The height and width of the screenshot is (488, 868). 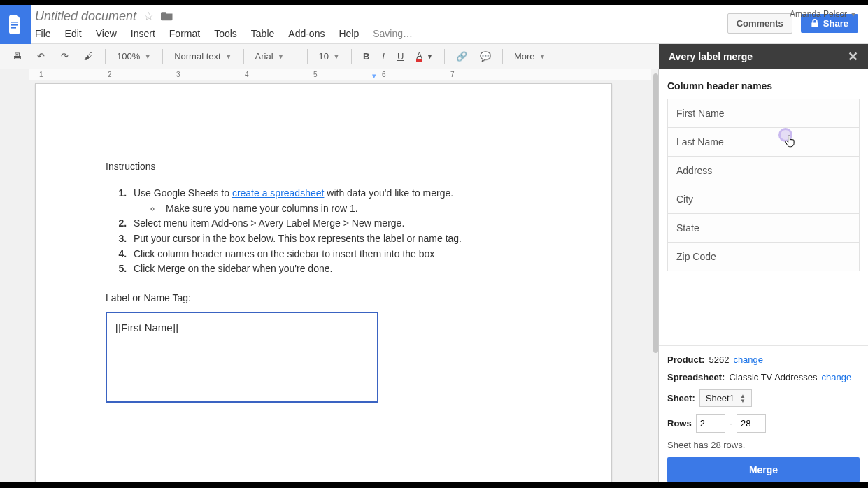 I want to click on saving-status: Saving…, so click(x=393, y=34).